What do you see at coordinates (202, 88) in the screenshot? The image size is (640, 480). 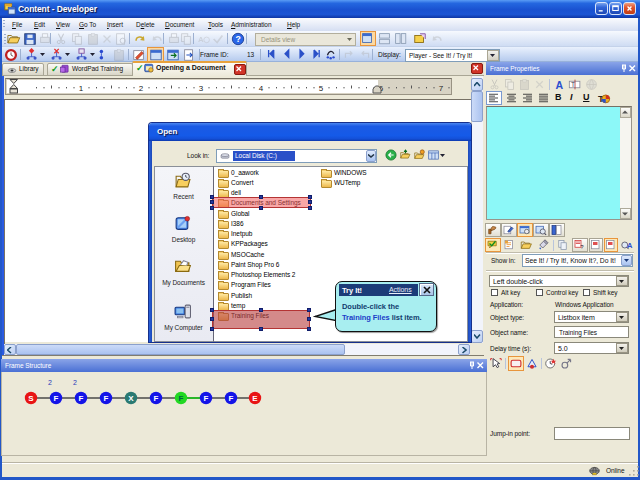 I see `svg-text: 3` at bounding box center [202, 88].